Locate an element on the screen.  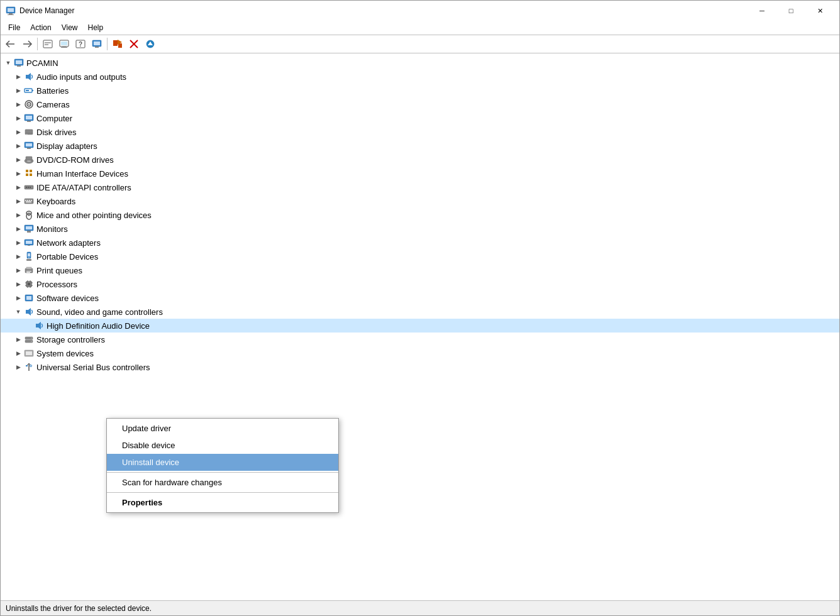
tree-item-system: ▶ System devices is located at coordinates (420, 353).